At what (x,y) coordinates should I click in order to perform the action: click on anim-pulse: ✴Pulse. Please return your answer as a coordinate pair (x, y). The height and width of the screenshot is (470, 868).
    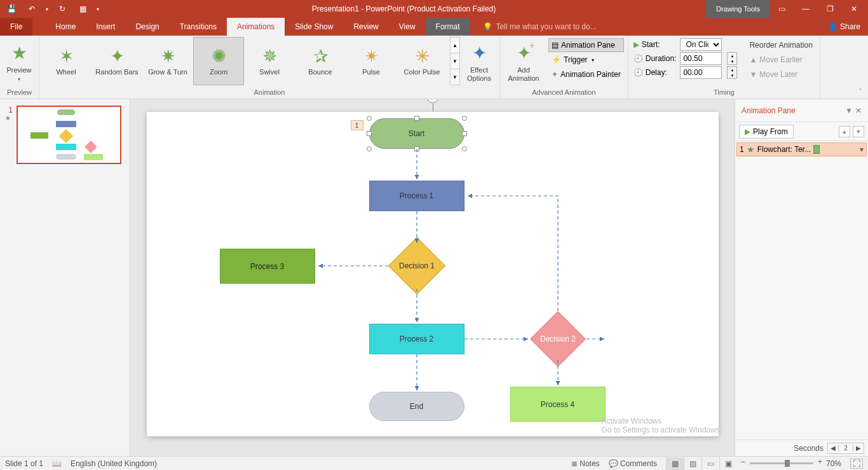
    Looking at the image, I should click on (371, 61).